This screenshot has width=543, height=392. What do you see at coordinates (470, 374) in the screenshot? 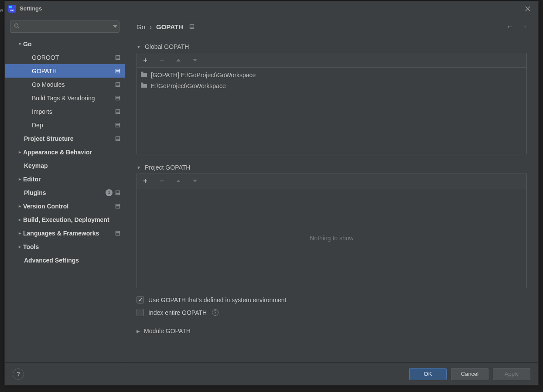
I see `cancel-button: Cancel` at bounding box center [470, 374].